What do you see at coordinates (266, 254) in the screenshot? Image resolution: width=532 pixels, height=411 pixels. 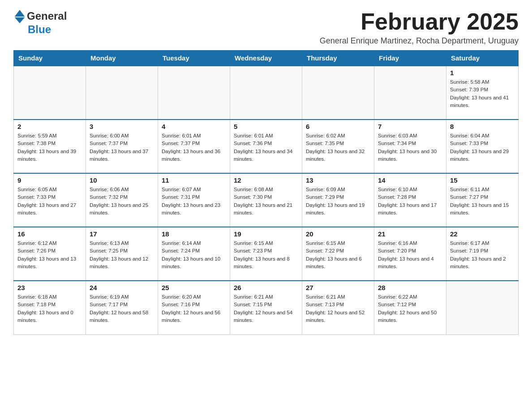 I see `calendar-week-4: 16Sunrise: 6:12 AMSunset: 7:26 PMDayligh…` at bounding box center [266, 254].